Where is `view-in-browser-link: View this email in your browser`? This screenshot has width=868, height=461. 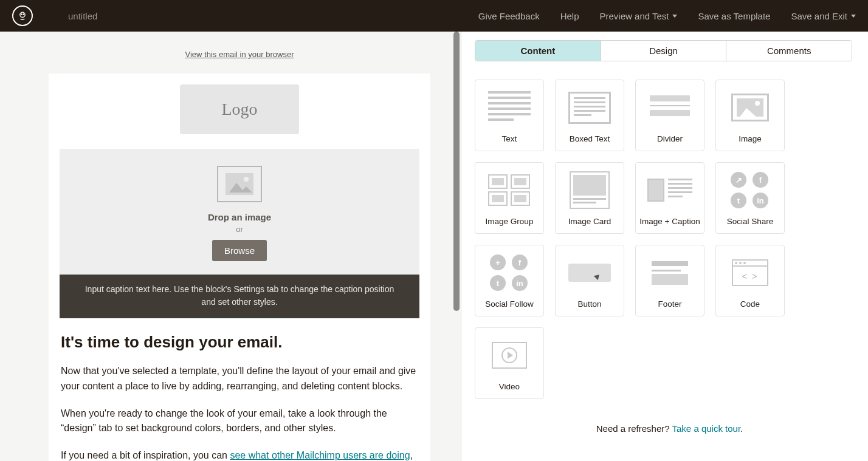
view-in-browser-link: View this email in your browser is located at coordinates (239, 55).